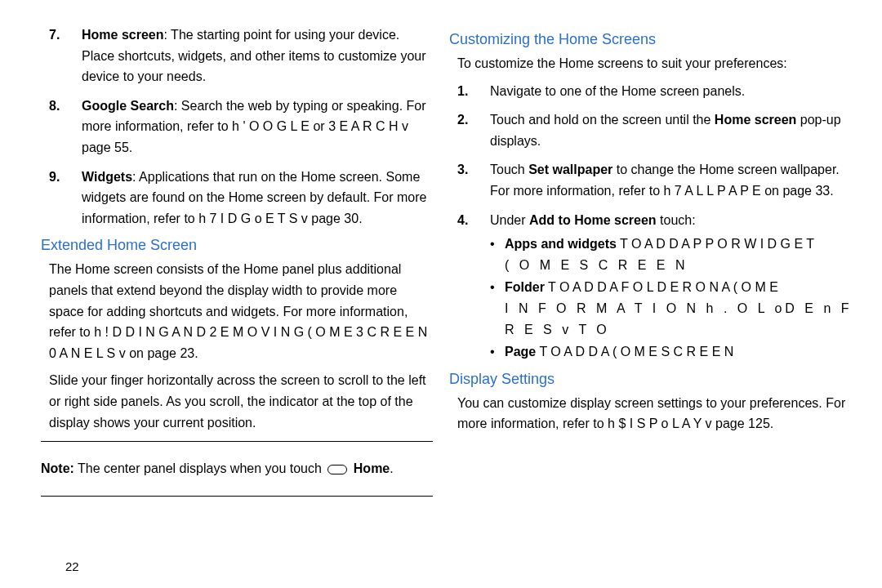  What do you see at coordinates (238, 343) in the screenshot?
I see `p1-ref: h ! D D I N G A N D 2 E M O V I N G ( O …` at bounding box center [238, 343].